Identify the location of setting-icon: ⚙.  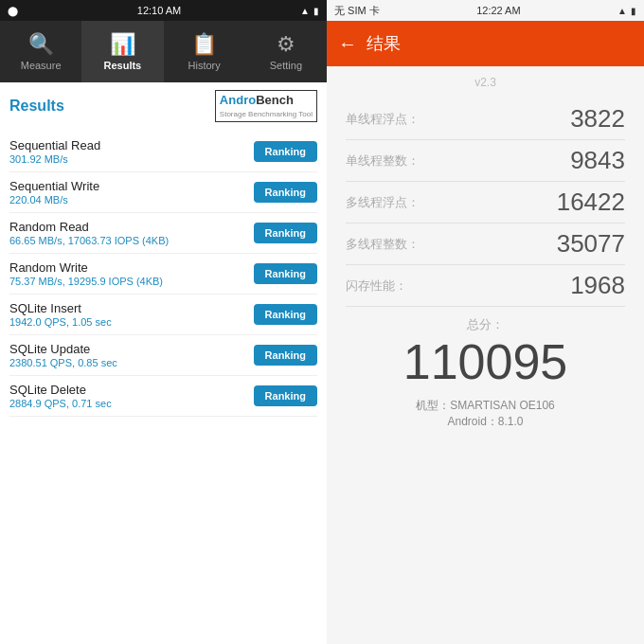
(286, 45).